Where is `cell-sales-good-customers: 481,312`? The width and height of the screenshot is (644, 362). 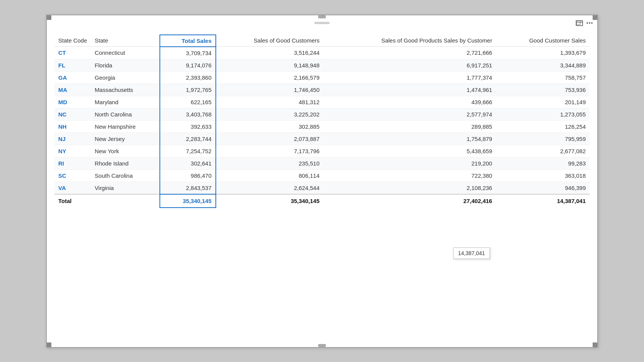 cell-sales-good-customers: 481,312 is located at coordinates (270, 102).